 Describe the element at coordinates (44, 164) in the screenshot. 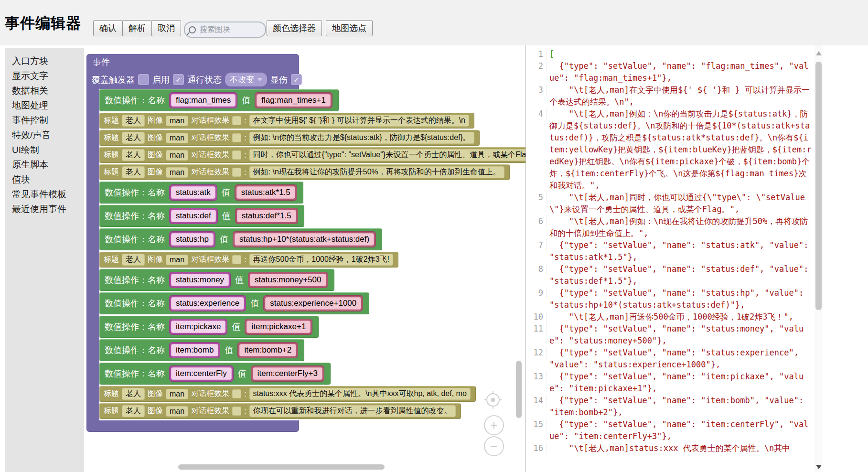

I see `sidebar-item-native-script: 原生脚本` at that location.